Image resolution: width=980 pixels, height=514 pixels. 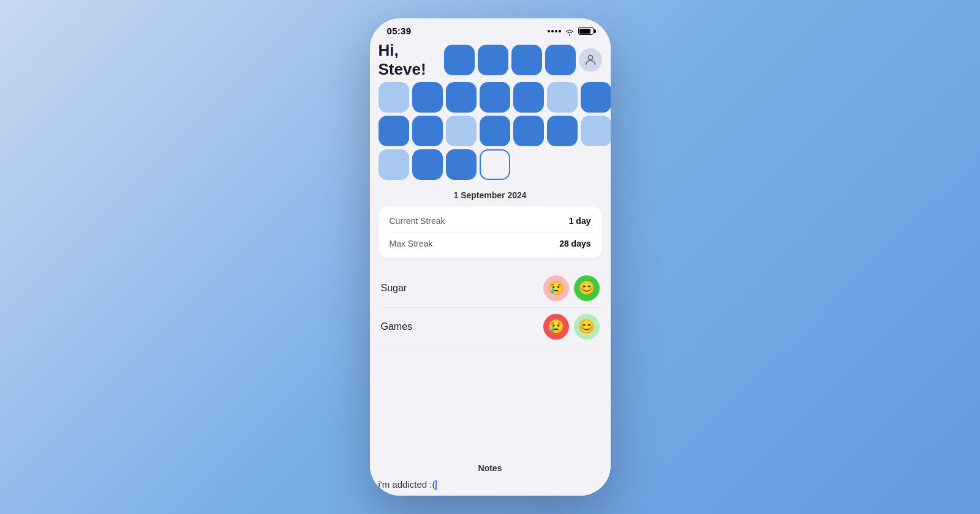 I want to click on habit-label-games: Games, so click(x=397, y=327).